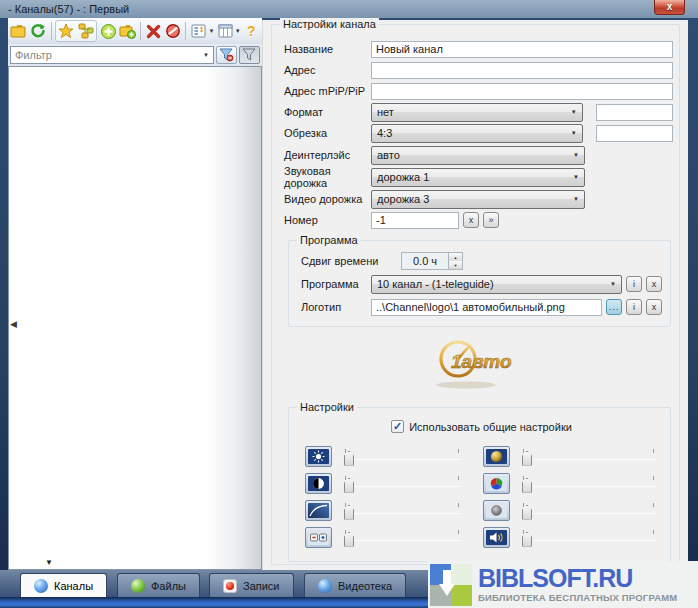 The height and width of the screenshot is (608, 698). I want to click on number-next-button: », so click(491, 220).